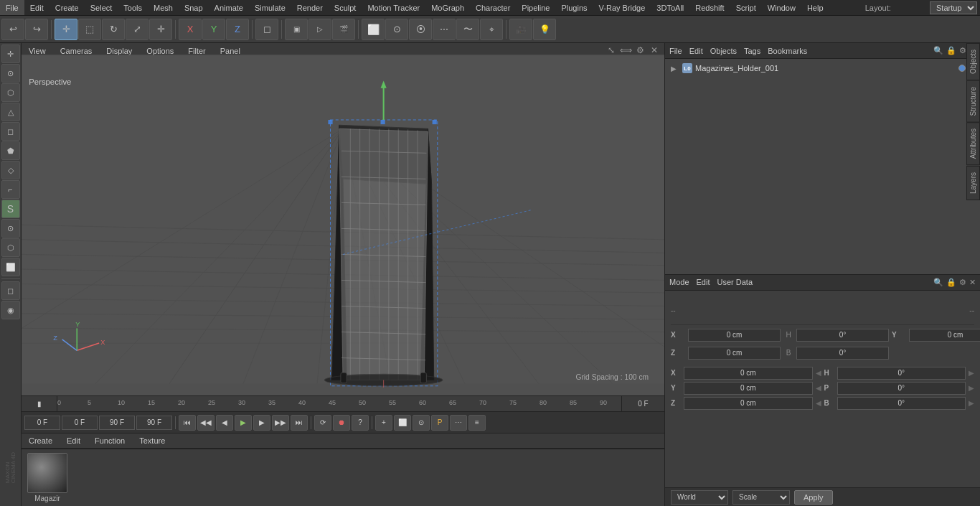 Image resolution: width=980 pixels, height=506 pixels. What do you see at coordinates (675, 69) in the screenshot?
I see `obj-expand-icon: ▶` at bounding box center [675, 69].